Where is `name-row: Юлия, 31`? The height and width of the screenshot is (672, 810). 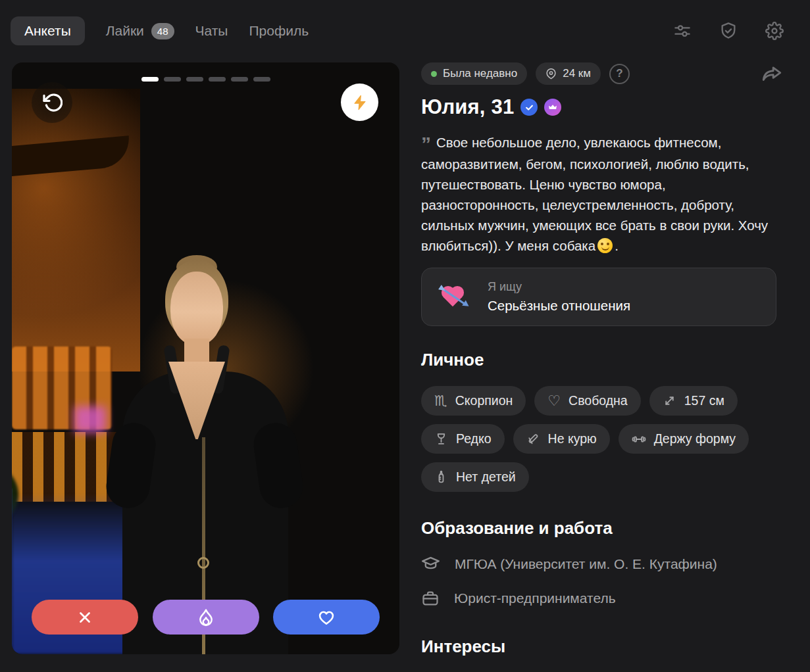 name-row: Юлия, 31 is located at coordinates (603, 107).